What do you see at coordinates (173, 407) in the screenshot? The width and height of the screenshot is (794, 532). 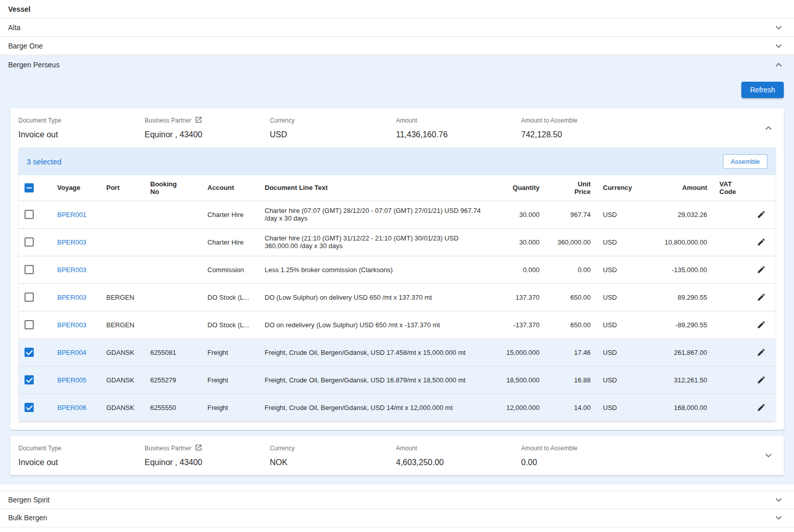 I see `booking-no-cell: 6255550` at bounding box center [173, 407].